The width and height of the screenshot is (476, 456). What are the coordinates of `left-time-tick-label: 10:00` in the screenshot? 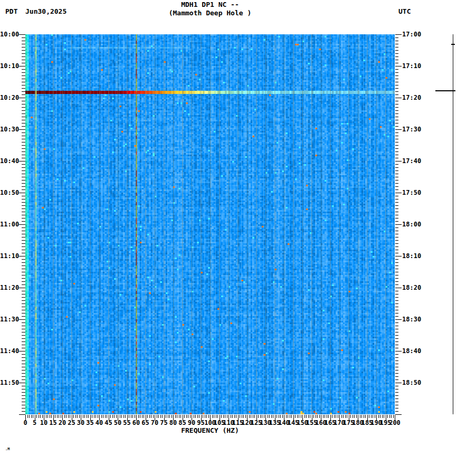 It's located at (9, 34).